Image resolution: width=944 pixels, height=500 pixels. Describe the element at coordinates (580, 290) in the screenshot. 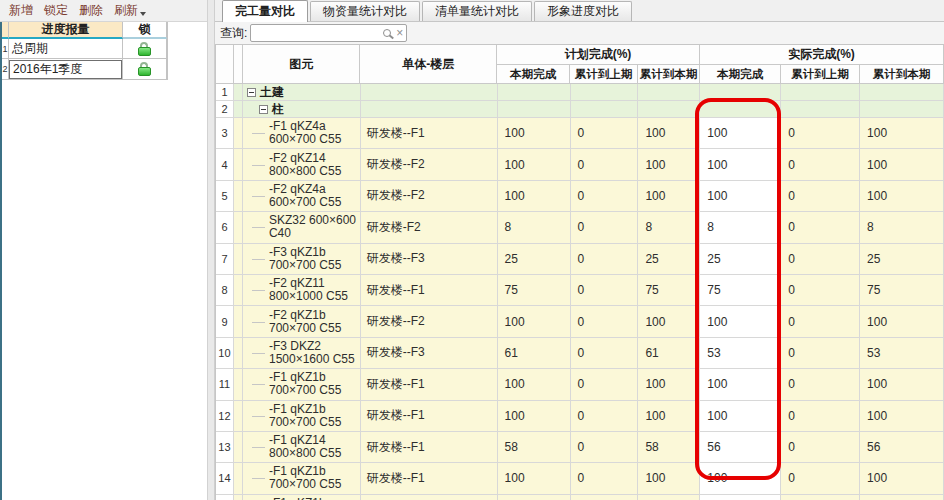

I see `table-row: 8-F2 qKZ11 800×1000 C55研发楼--F17507575075` at that location.